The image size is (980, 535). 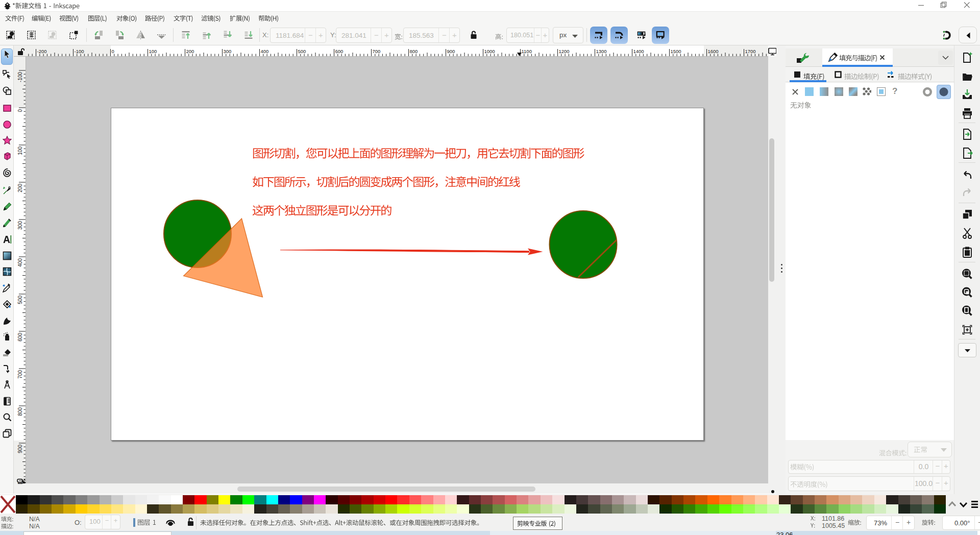 What do you see at coordinates (20, 151) in the screenshot?
I see `svg-text: 100` at bounding box center [20, 151].